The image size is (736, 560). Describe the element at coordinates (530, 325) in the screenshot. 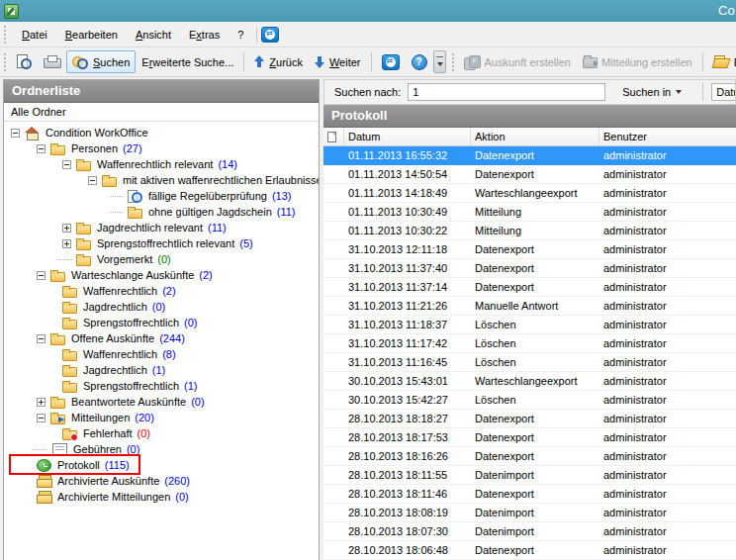

I see `table-row: 31.10.2013 11:18:37 Löschen administrato…` at that location.